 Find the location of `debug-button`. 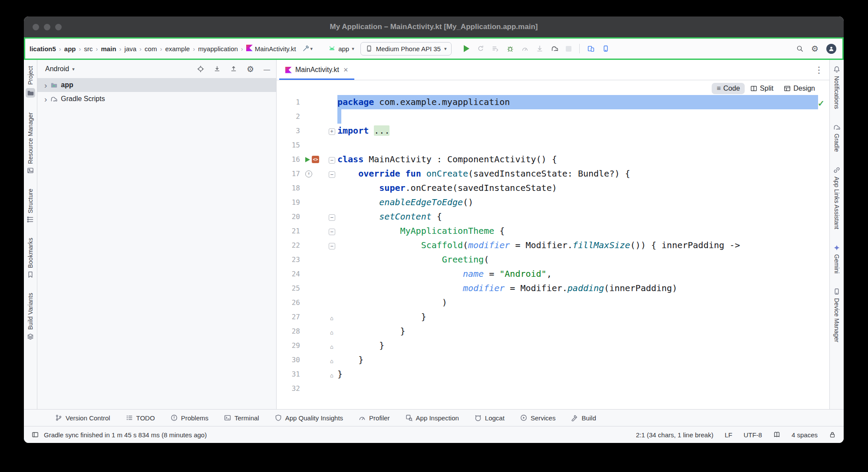

debug-button is located at coordinates (510, 49).